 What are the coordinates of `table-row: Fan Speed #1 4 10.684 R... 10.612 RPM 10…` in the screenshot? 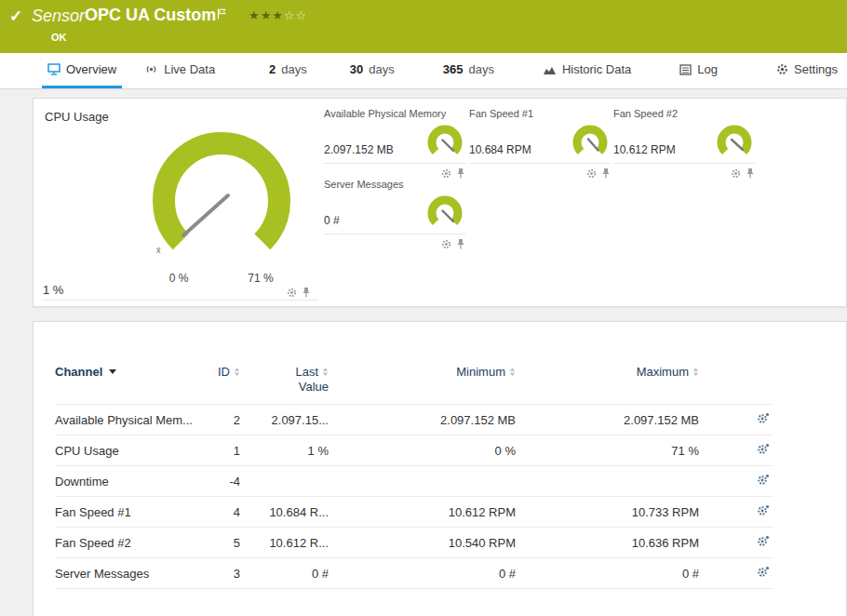 It's located at (414, 512).